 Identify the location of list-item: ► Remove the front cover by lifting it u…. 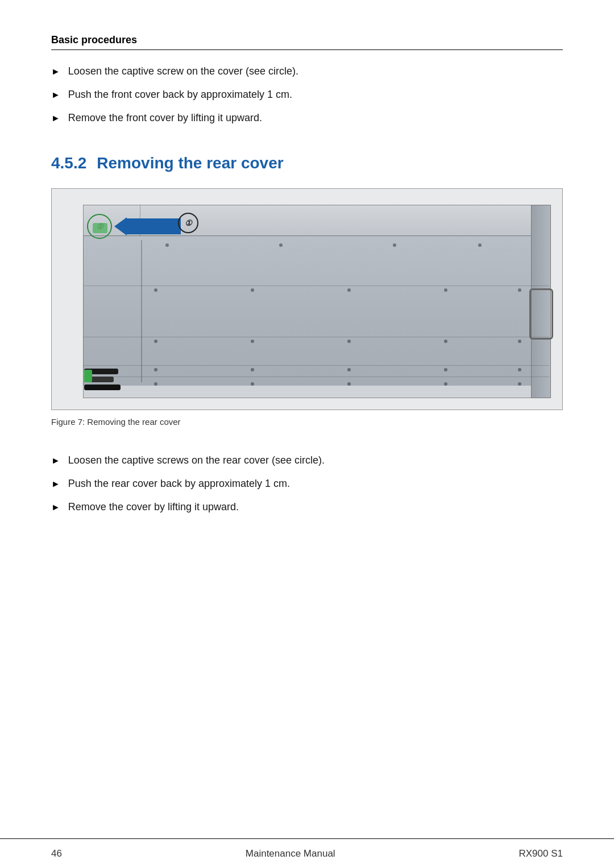
(307, 118).